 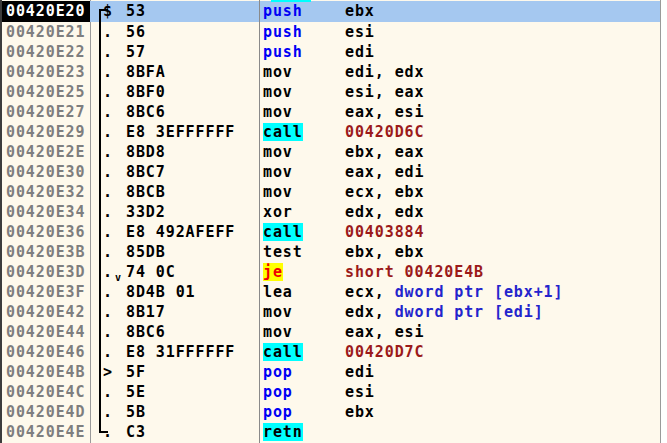 What do you see at coordinates (384, 92) in the screenshot?
I see `operand-segment: esi, eax` at bounding box center [384, 92].